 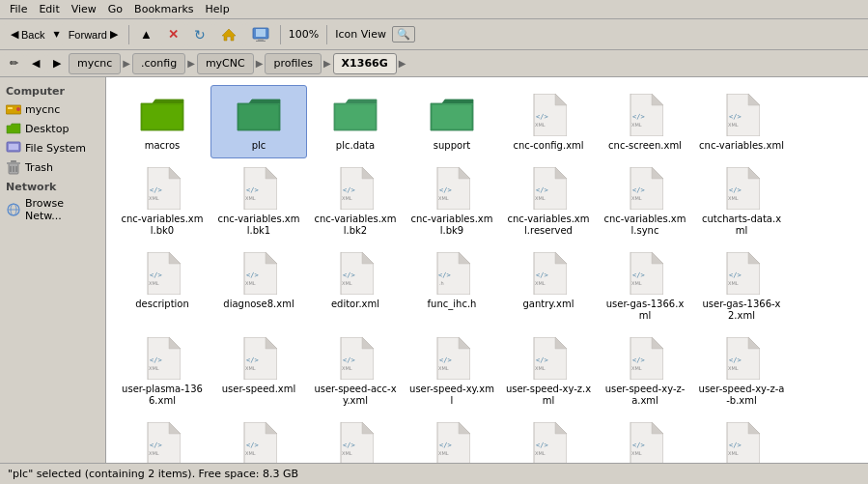 I want to click on menu-file: File, so click(x=18, y=10).